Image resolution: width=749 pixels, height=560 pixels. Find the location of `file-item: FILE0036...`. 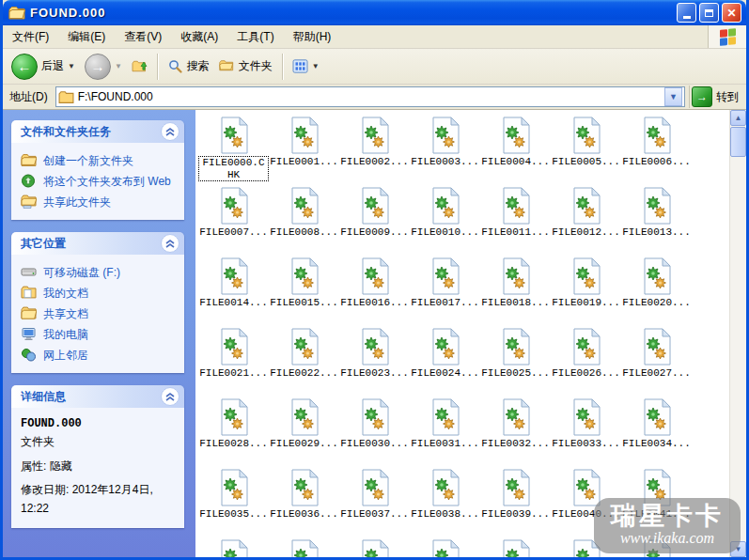

file-item: FILE0036... is located at coordinates (304, 502).